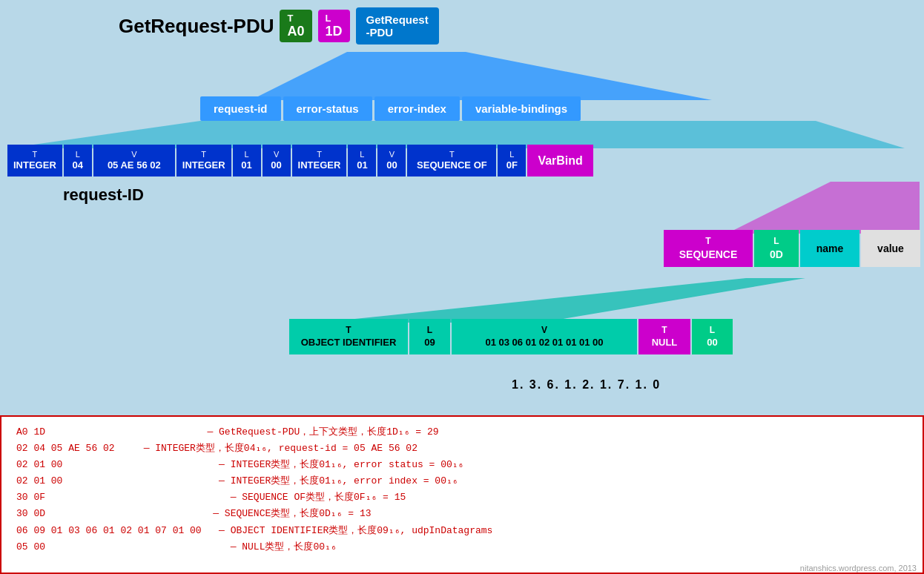  What do you see at coordinates (397, 26) in the screenshot?
I see `badge-name-text: GetRequest-PDU` at bounding box center [397, 26].